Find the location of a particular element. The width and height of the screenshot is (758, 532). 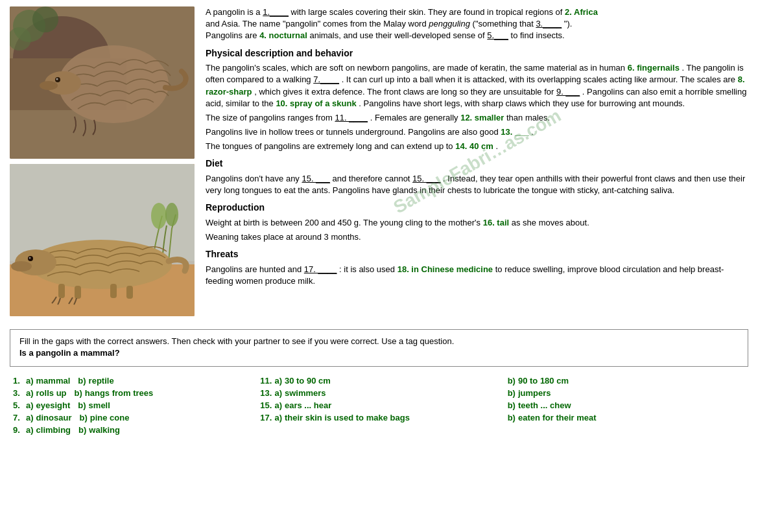

section3-p2: Weaning takes place at around 3 months. is located at coordinates (477, 237).